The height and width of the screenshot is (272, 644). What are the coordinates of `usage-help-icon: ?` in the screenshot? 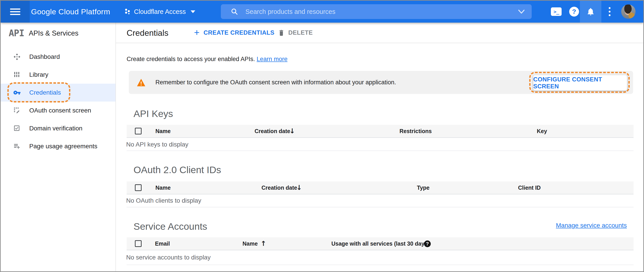 It's located at (428, 244).